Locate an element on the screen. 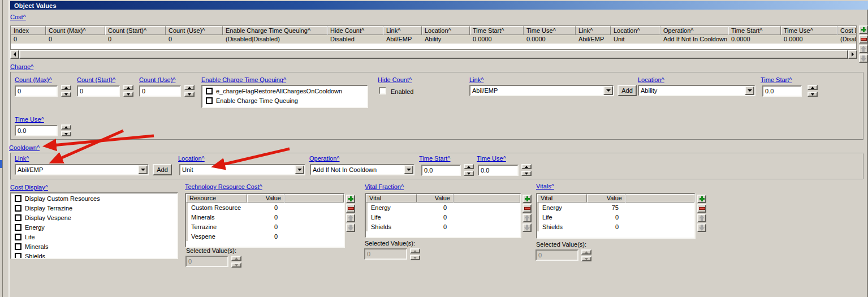 This screenshot has width=868, height=297. col-header-time-use-1: Time Use^ is located at coordinates (550, 31).